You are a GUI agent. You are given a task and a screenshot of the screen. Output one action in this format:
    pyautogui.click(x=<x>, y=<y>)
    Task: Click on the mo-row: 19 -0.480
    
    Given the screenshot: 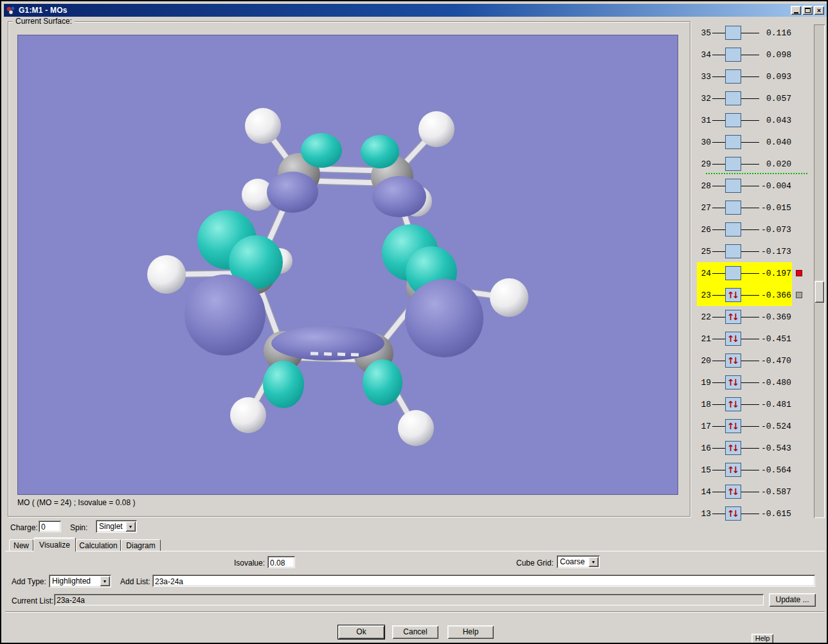 What is the action you would take?
    pyautogui.click(x=744, y=382)
    